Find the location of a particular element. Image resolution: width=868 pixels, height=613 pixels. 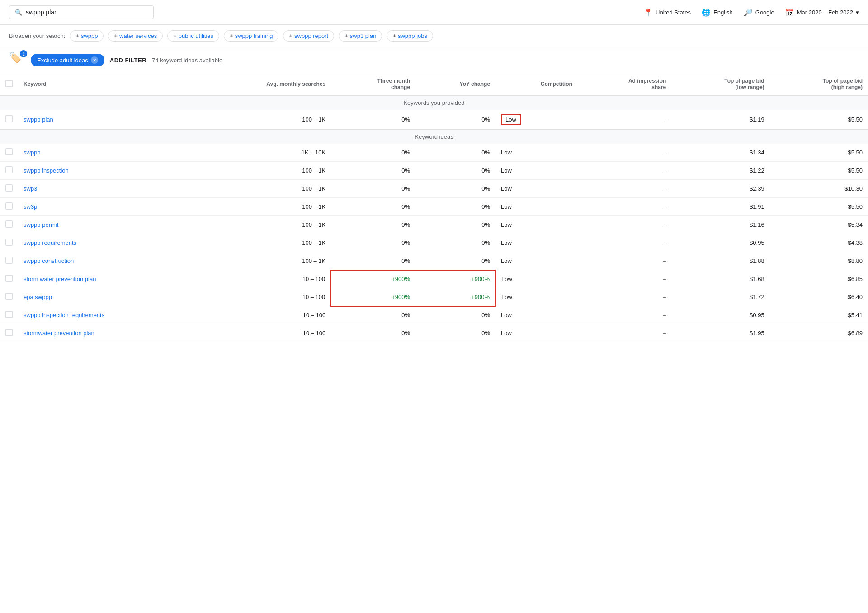

keyword-cell: swppp is located at coordinates (107, 153).